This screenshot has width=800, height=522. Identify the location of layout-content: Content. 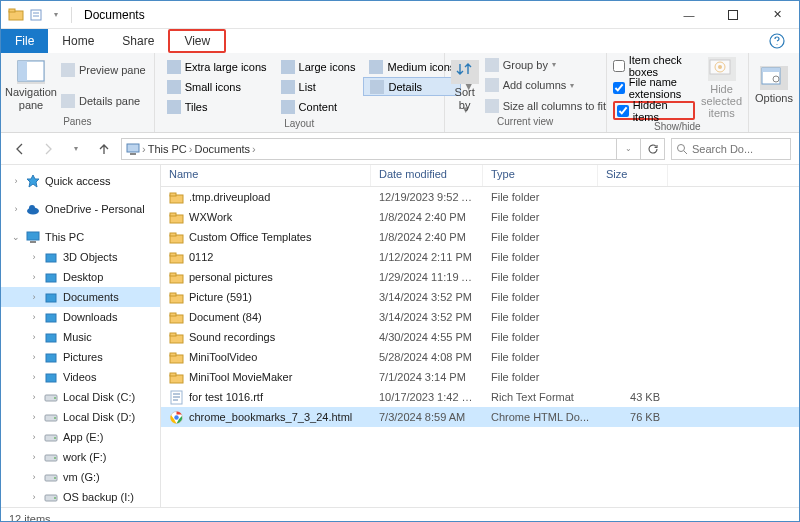
(318, 106).